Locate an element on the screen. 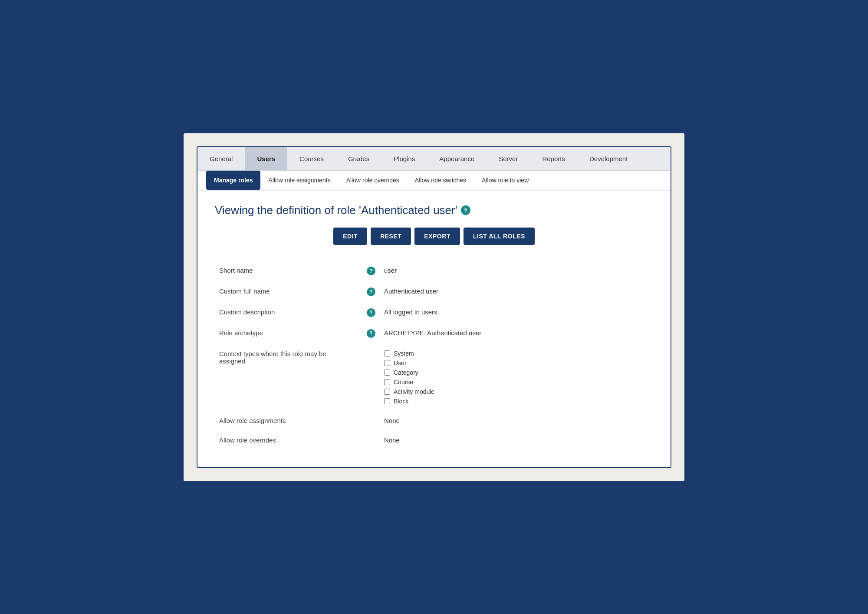  help-icon-role-archetype: ? is located at coordinates (371, 333).